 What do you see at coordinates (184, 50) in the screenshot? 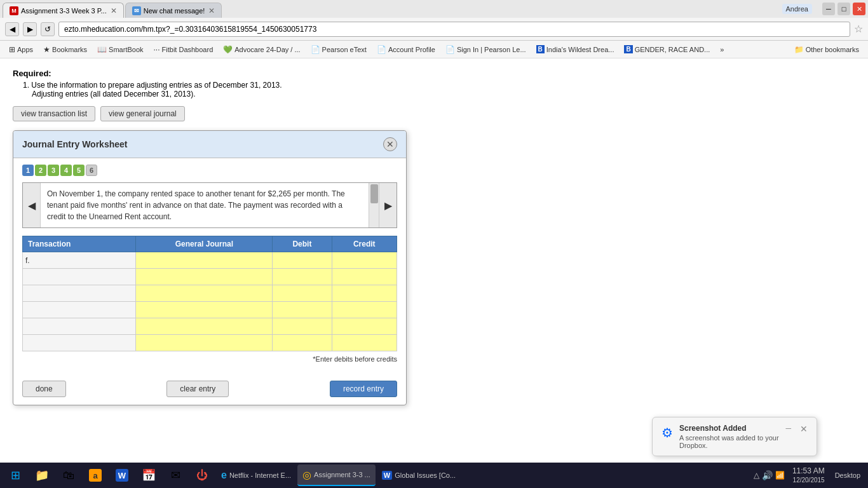
I see `bookmark-fitbit: ··· Fitbit Dashboard` at bounding box center [184, 50].